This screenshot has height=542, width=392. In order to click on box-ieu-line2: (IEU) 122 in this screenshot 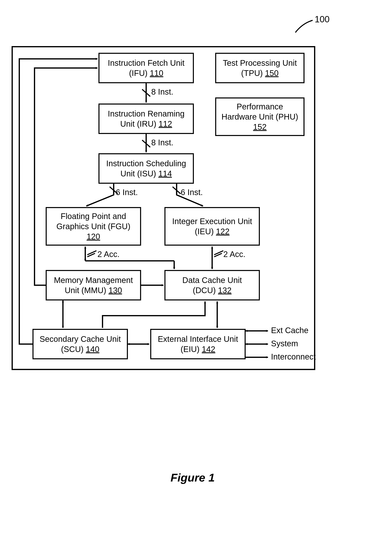, I will do `click(212, 231)`.